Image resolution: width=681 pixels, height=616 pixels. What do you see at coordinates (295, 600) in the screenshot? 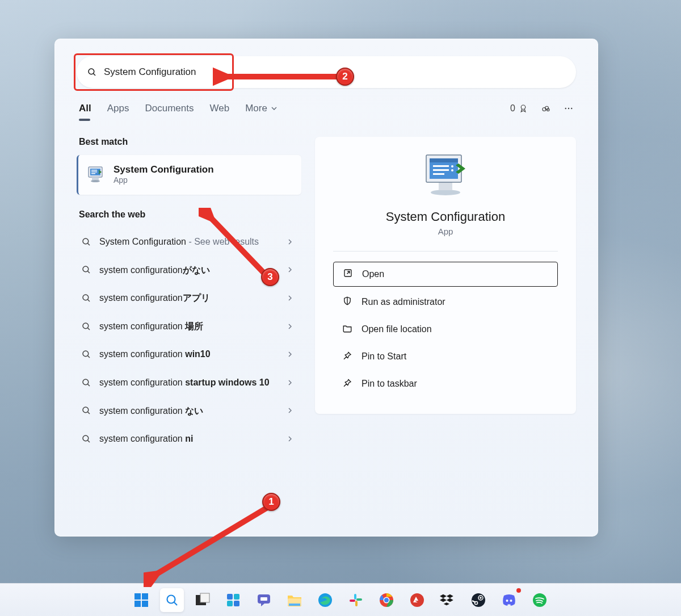
I see `taskbar-explorer` at bounding box center [295, 600].